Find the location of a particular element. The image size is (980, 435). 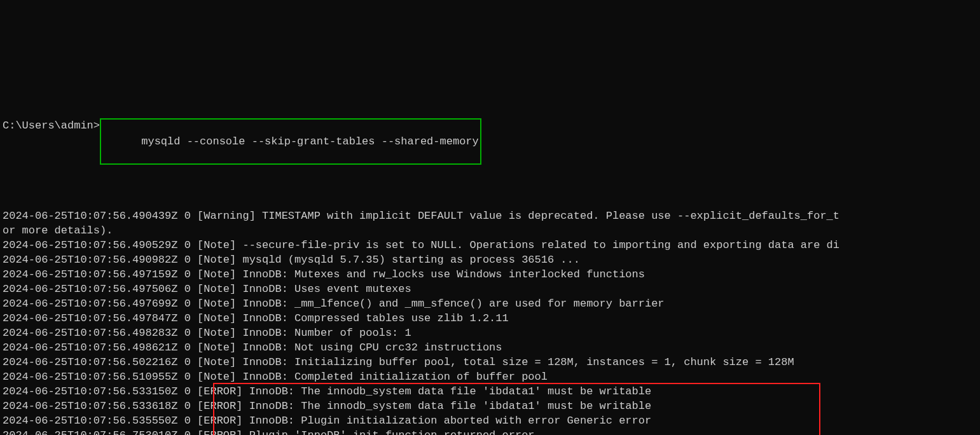

prompt-path: C:\Users\admin> is located at coordinates (51, 126).